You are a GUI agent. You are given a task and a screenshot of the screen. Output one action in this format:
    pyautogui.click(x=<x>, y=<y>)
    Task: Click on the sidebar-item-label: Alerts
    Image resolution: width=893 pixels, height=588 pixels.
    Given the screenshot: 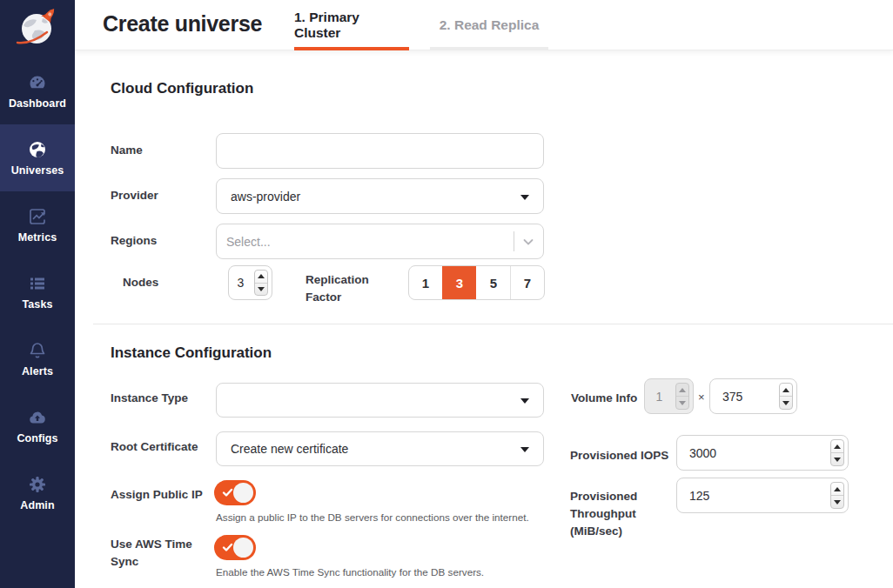 What is the action you would take?
    pyautogui.click(x=37, y=371)
    